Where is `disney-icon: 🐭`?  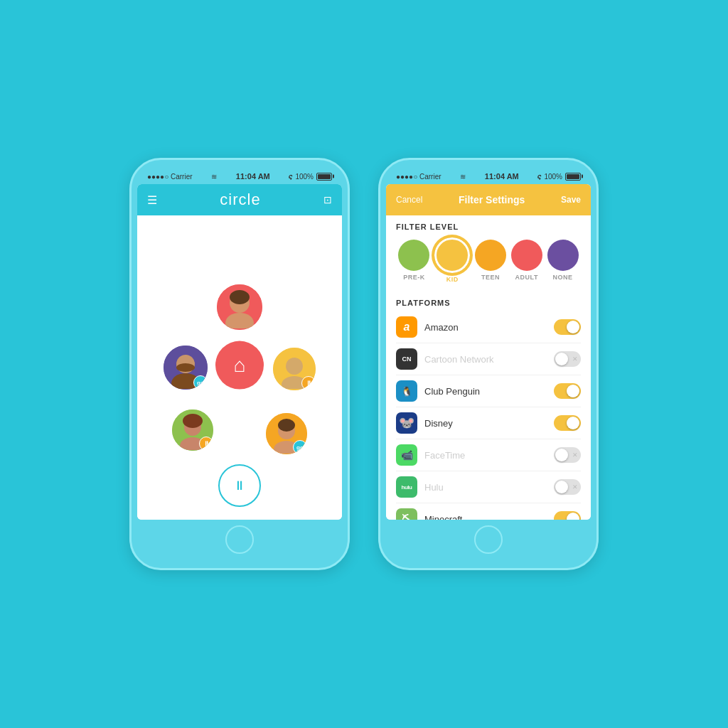
disney-icon: 🐭 is located at coordinates (407, 423).